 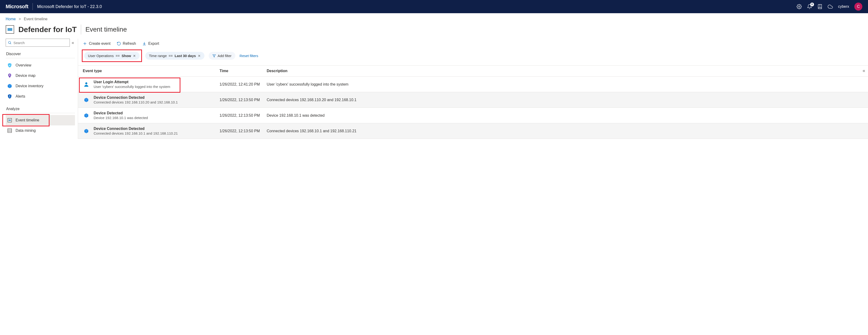 I want to click on search-box, so click(x=38, y=43).